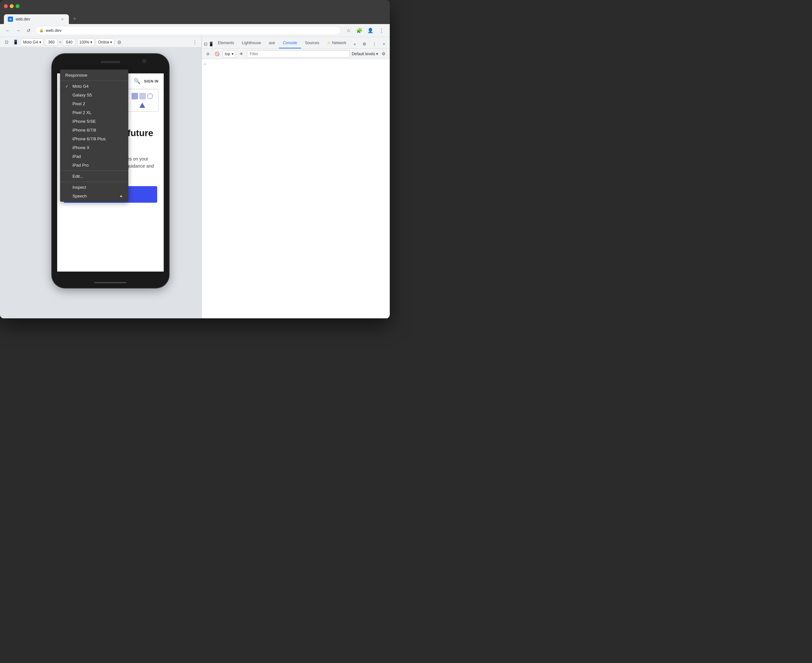  What do you see at coordinates (211, 44) in the screenshot?
I see `device-mode-icon-button: 📱` at bounding box center [211, 44].